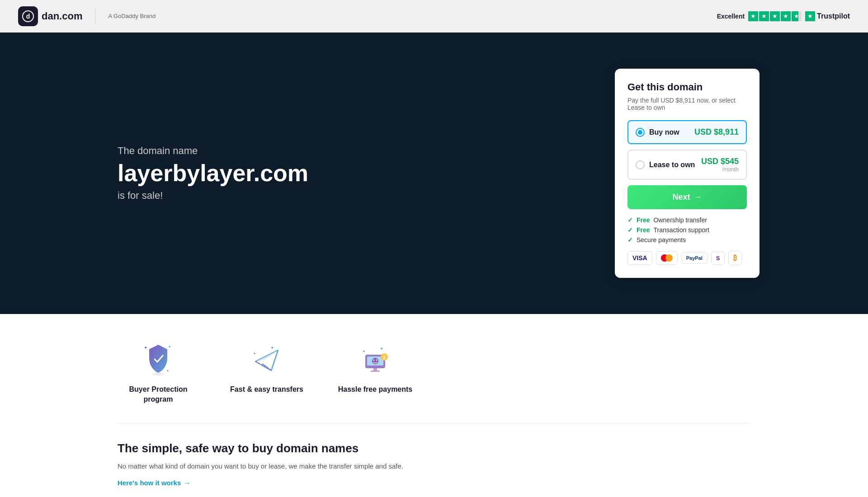 The width and height of the screenshot is (868, 497). What do you see at coordinates (630, 220) in the screenshot?
I see `check-icon-1: ✓` at bounding box center [630, 220].